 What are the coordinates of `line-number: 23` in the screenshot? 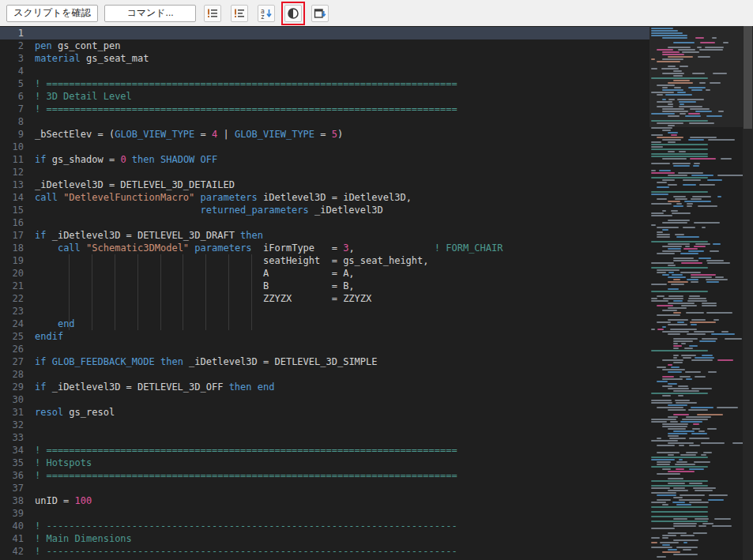 It's located at (17, 311).